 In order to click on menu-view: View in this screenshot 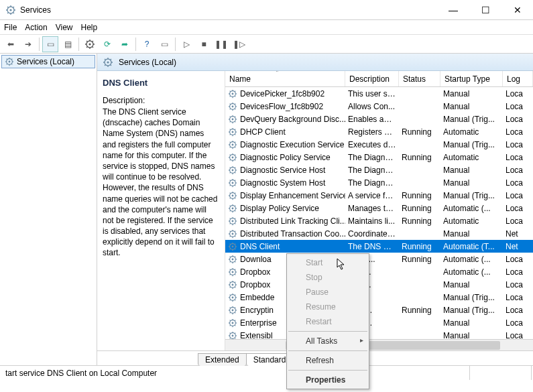, I will do `click(64, 27)`.